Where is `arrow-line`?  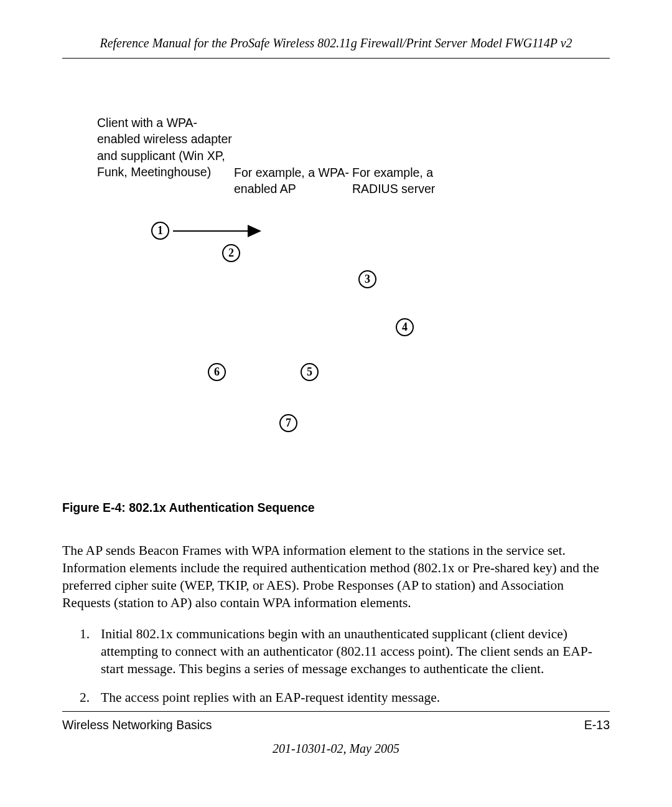
arrow-line is located at coordinates (210, 231).